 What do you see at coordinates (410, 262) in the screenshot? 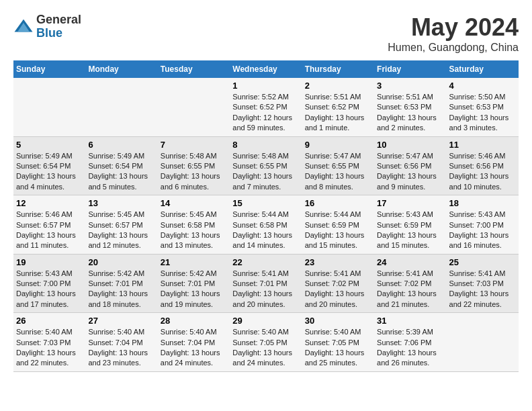
I see `day-number: 24` at bounding box center [410, 262].